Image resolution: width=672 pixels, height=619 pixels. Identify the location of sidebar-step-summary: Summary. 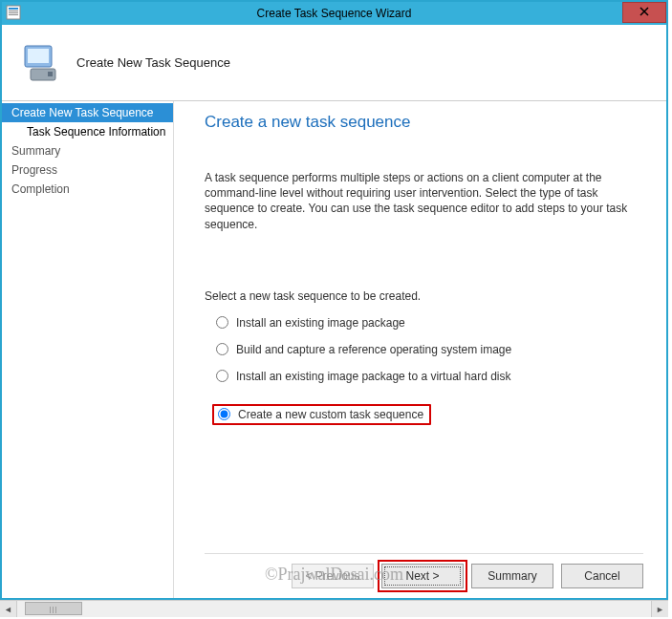
(88, 151).